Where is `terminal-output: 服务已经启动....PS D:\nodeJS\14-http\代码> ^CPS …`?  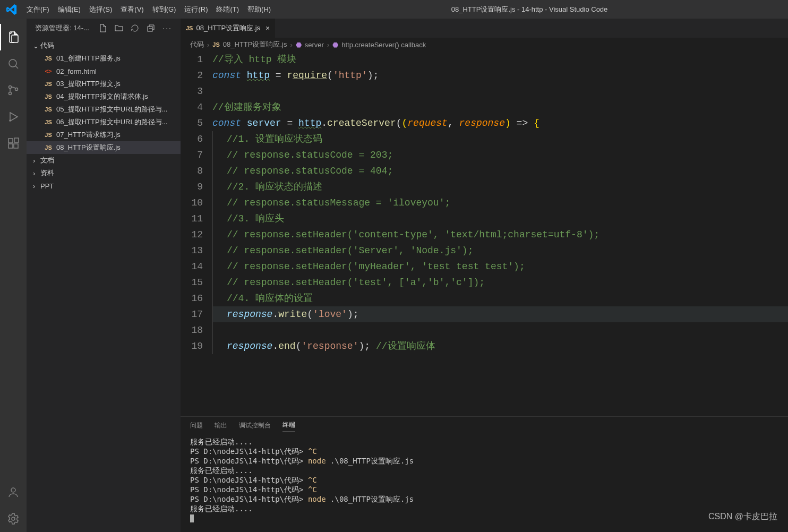
terminal-output: 服务已经启动....PS D:\nodeJS\14-http\代码> ^CPS … is located at coordinates (484, 483).